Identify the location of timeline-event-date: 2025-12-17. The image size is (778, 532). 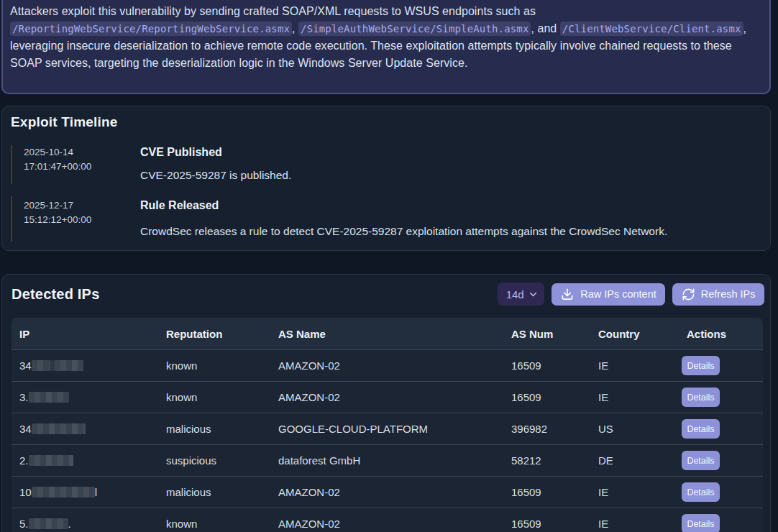
(82, 206).